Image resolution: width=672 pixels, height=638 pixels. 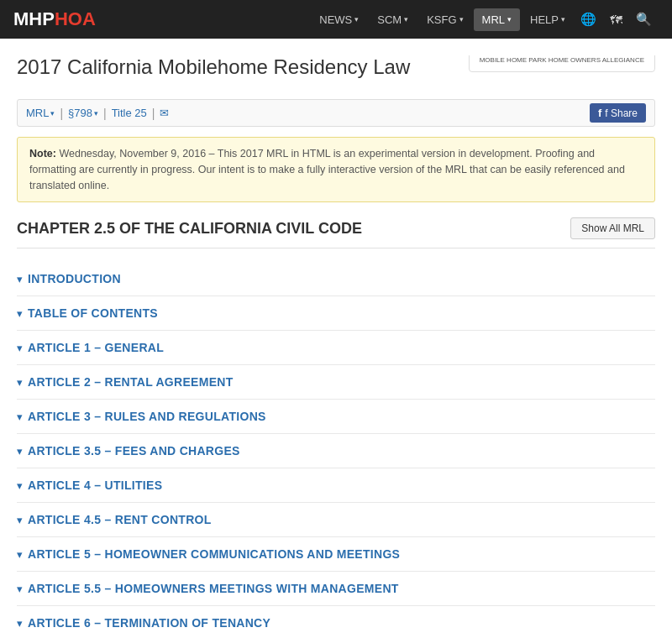 I want to click on article-item: ▾ ARTICLE 2 – RENTAL AGREEMENT, so click(x=336, y=383).